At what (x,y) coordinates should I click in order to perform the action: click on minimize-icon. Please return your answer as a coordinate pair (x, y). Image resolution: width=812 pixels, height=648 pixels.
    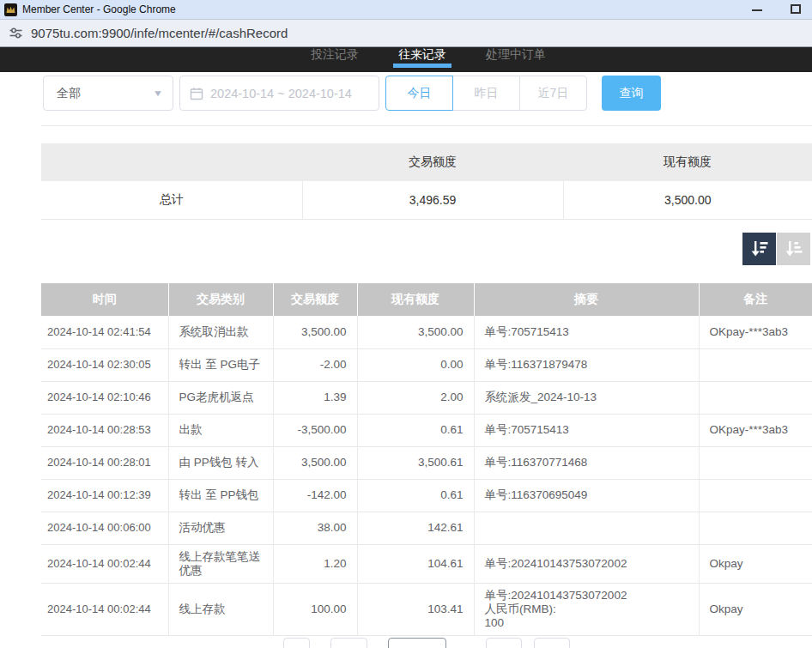
    Looking at the image, I should click on (757, 10).